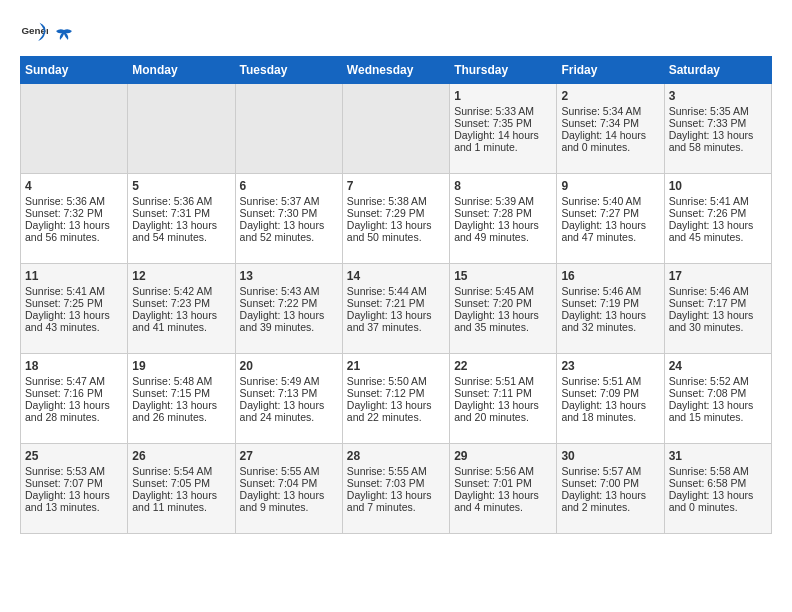  Describe the element at coordinates (610, 489) in the screenshot. I see `calendar-cell: 30Sunrise: 5:57 AMSunset: 7:00 PMDayligh…` at that location.